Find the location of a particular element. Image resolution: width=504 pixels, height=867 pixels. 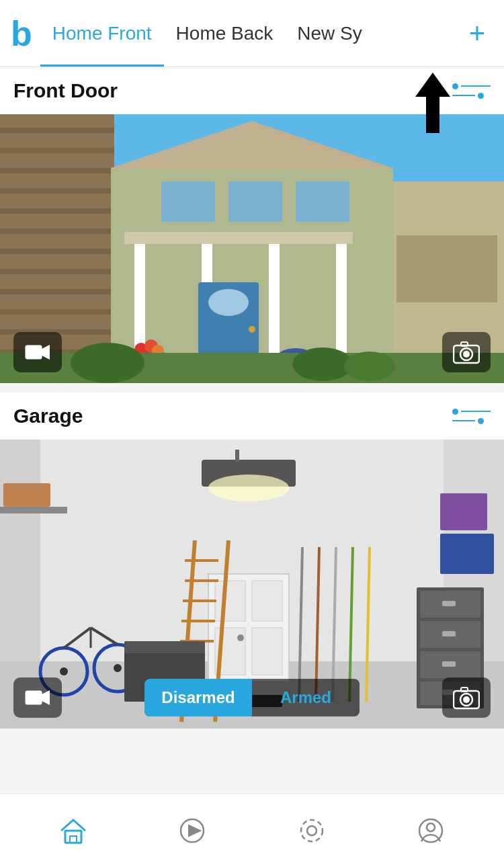

app-logo: b is located at coordinates (22, 34).